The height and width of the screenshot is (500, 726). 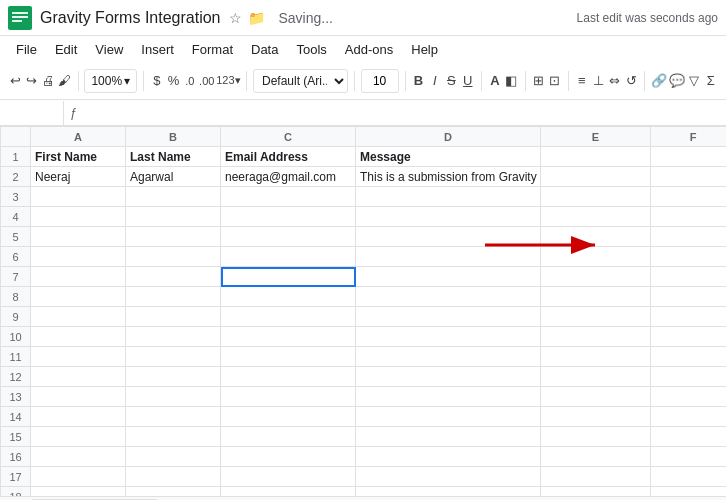 I want to click on valign-button: ⊥, so click(x=598, y=81).